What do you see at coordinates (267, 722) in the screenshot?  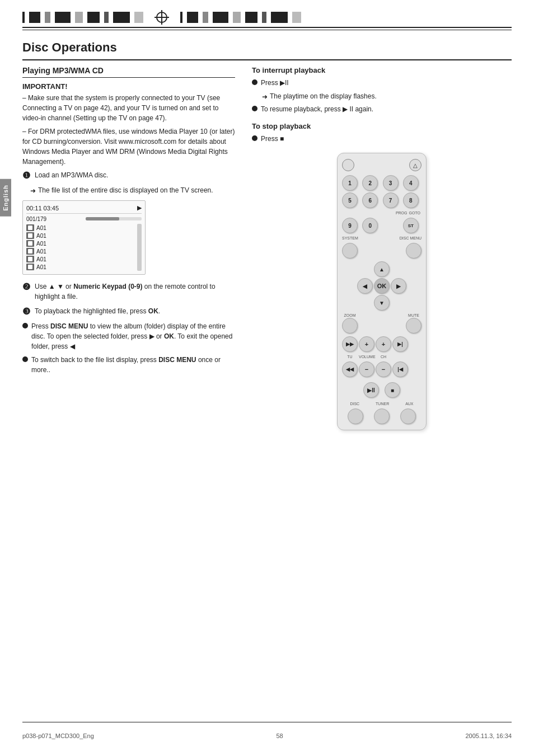 I see `bottom-rule` at bounding box center [267, 722].